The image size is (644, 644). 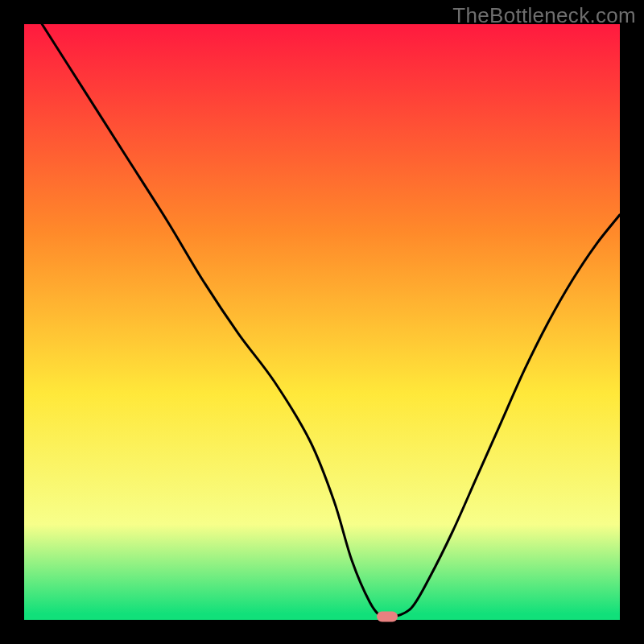 I want to click on optimal-point-marker, so click(x=387, y=617).